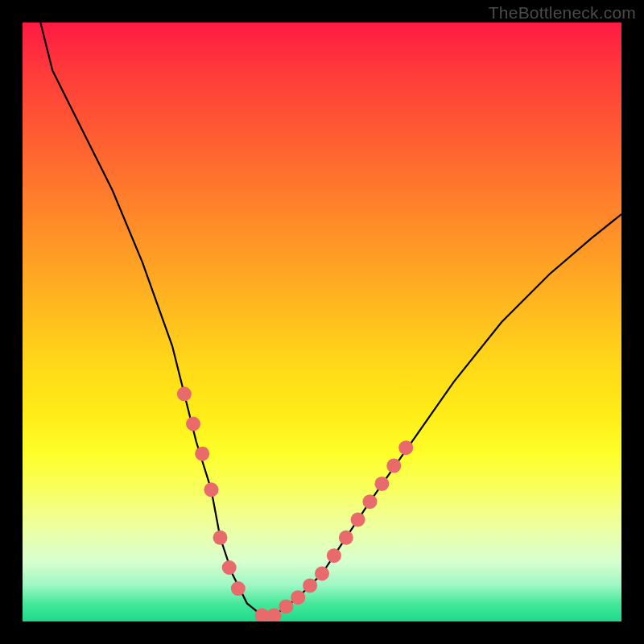  Describe the element at coordinates (295, 504) in the screenshot. I see `marker-group` at that location.